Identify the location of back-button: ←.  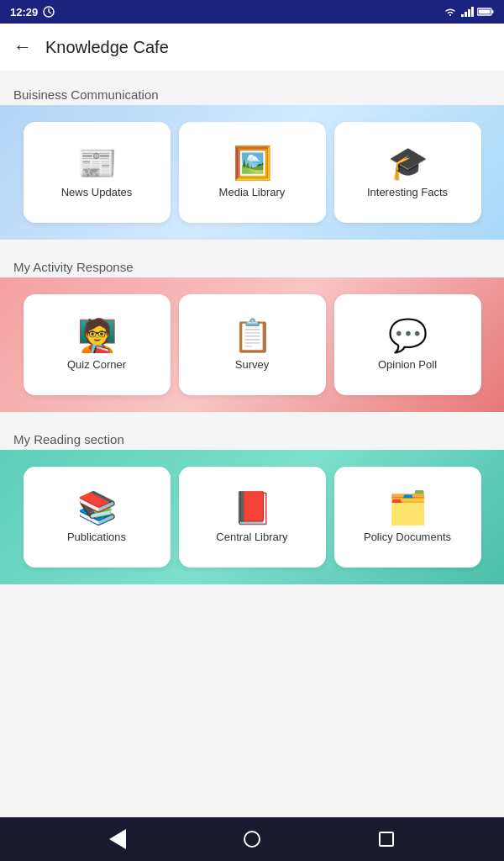
(23, 47).